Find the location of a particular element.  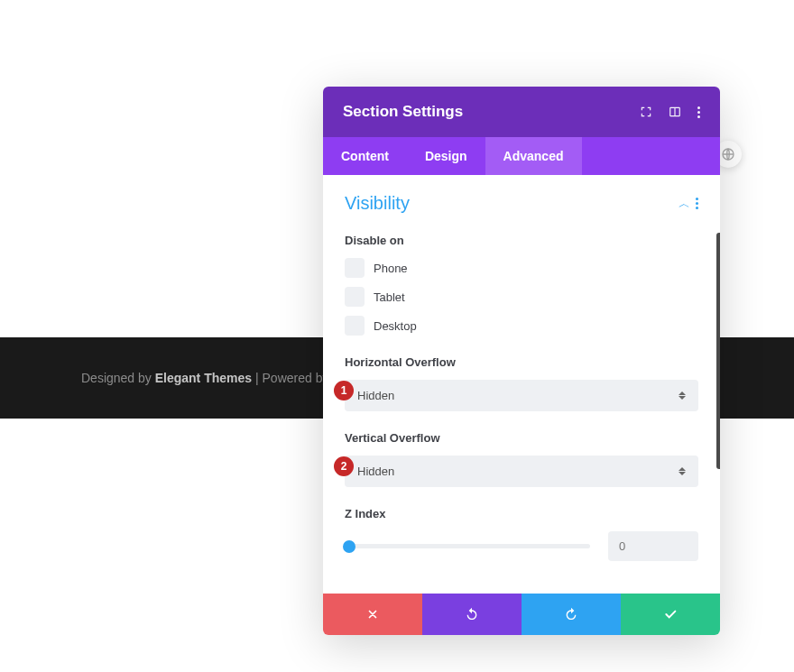

tab-content: Content is located at coordinates (365, 156).